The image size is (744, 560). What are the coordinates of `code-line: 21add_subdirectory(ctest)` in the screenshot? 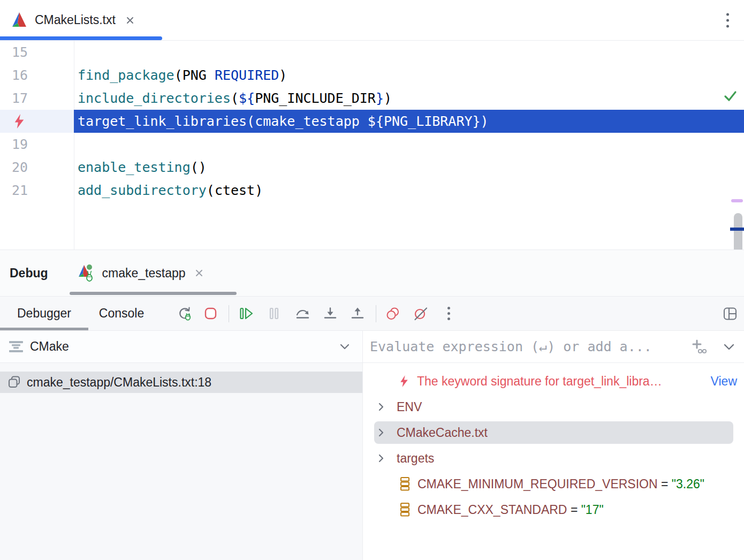 It's located at (372, 191).